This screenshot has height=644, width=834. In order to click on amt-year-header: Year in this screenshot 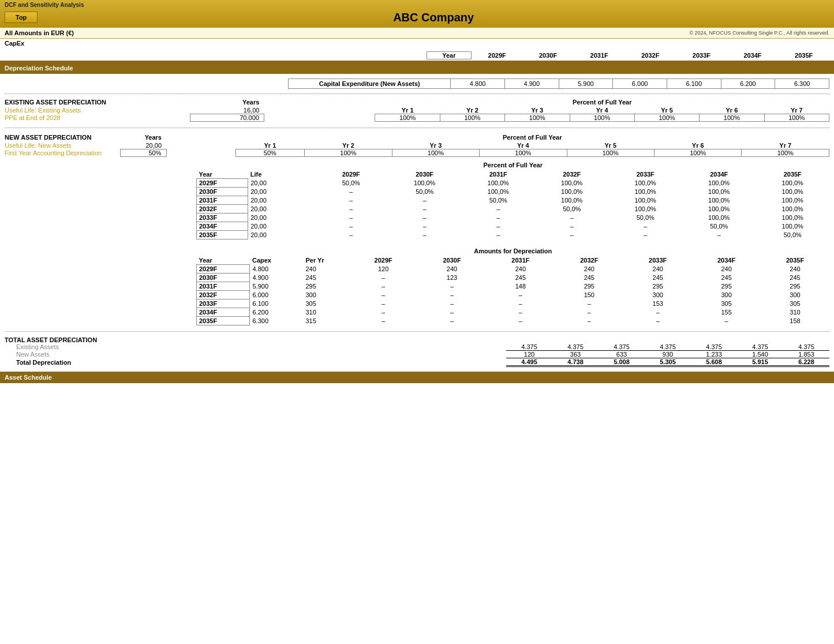, I will do `click(223, 261)`.